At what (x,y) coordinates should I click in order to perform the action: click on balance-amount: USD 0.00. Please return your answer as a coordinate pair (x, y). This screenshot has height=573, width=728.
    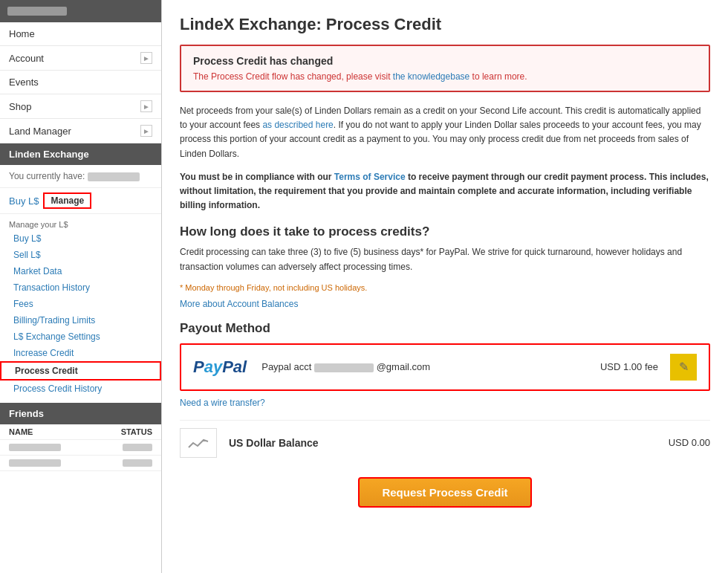
    Looking at the image, I should click on (689, 443).